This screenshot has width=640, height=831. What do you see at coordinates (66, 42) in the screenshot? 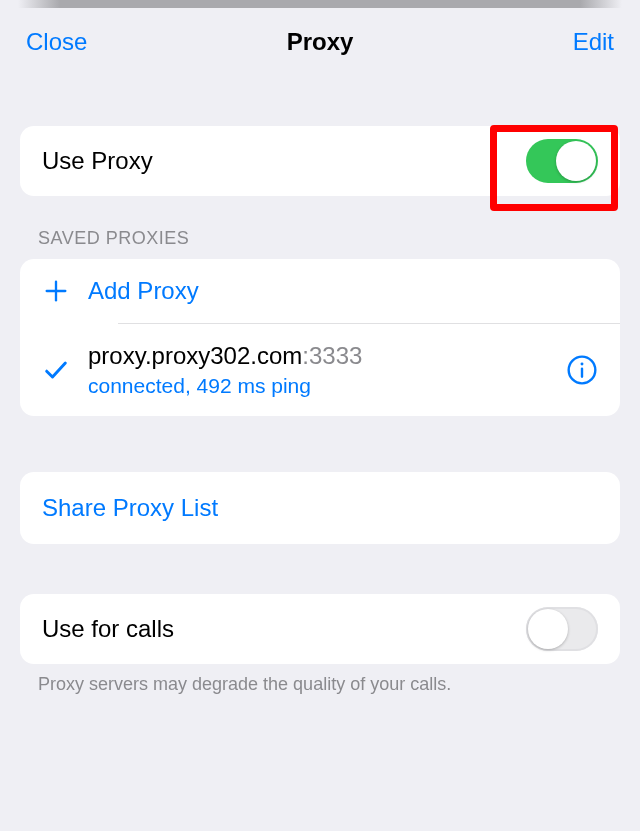
I see `close-button: Close` at bounding box center [66, 42].